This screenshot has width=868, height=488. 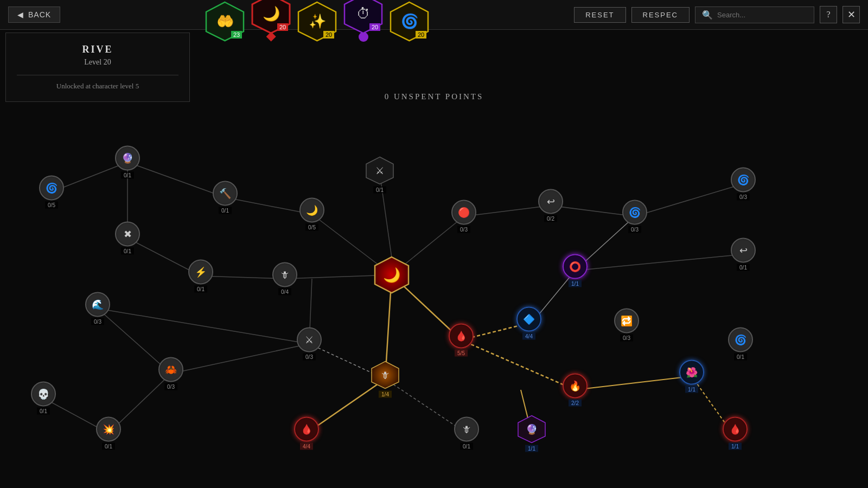 What do you see at coordinates (575, 284) in the screenshot?
I see `node-n14-count: 1/1` at bounding box center [575, 284].